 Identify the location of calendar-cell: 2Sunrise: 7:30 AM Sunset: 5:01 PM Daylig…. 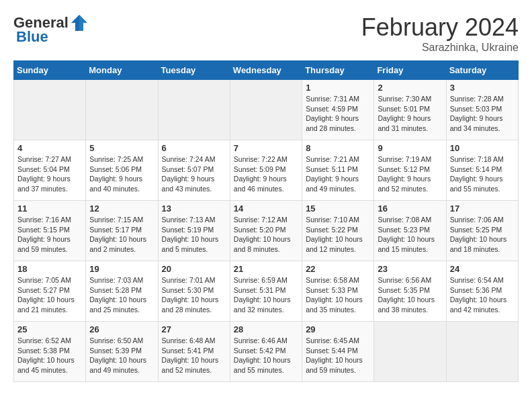
(410, 110).